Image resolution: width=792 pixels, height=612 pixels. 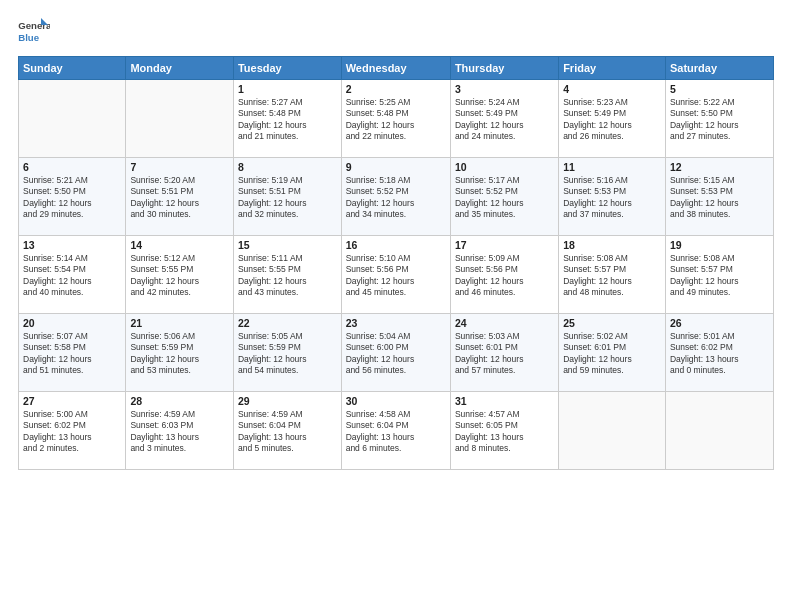 What do you see at coordinates (396, 276) in the screenshot?
I see `day-info: Sunrise: 5:10 AM Sunset: 5:56 PM Dayligh…` at bounding box center [396, 276].